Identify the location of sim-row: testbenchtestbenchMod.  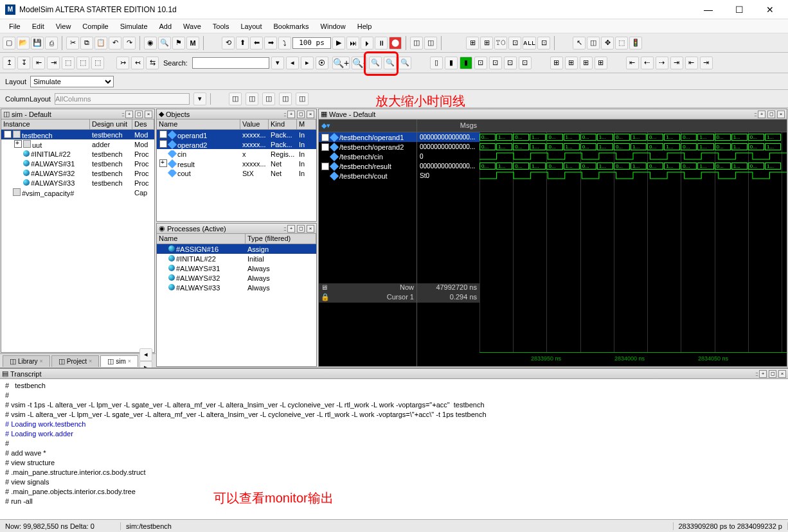
(78, 135).